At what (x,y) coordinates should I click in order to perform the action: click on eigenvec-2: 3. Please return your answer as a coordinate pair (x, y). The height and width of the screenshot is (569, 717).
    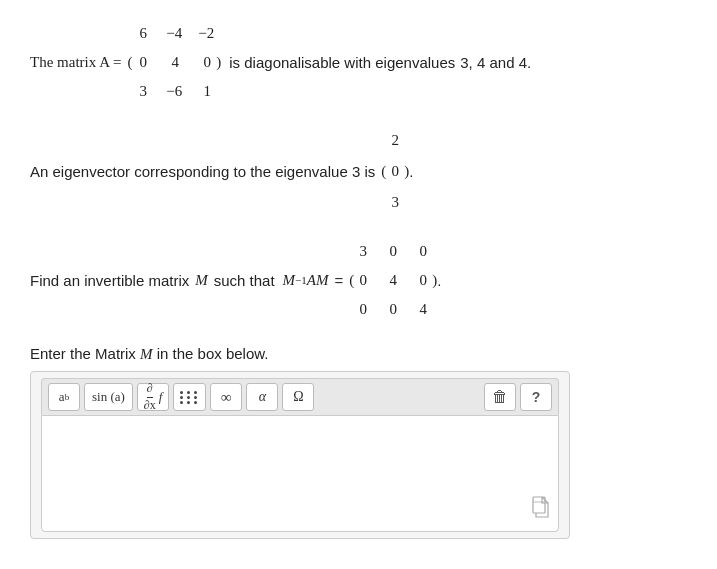
    Looking at the image, I should click on (395, 202).